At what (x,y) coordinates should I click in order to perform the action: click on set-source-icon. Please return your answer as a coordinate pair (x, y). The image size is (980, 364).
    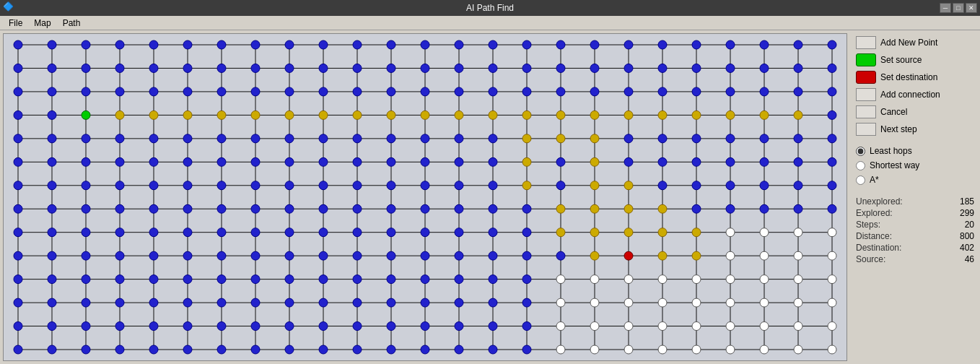
    Looking at the image, I should click on (866, 60).